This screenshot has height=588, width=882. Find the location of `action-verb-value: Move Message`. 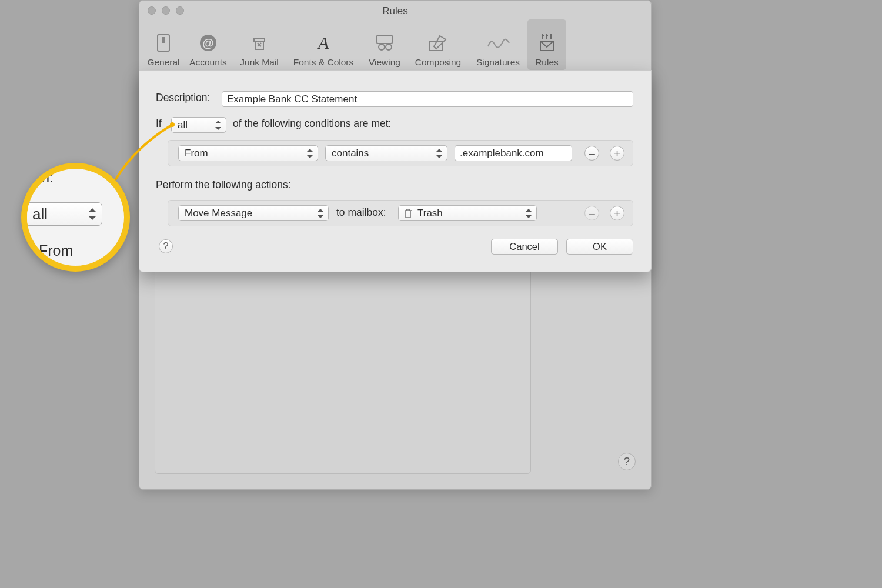

action-verb-value: Move Message is located at coordinates (219, 213).